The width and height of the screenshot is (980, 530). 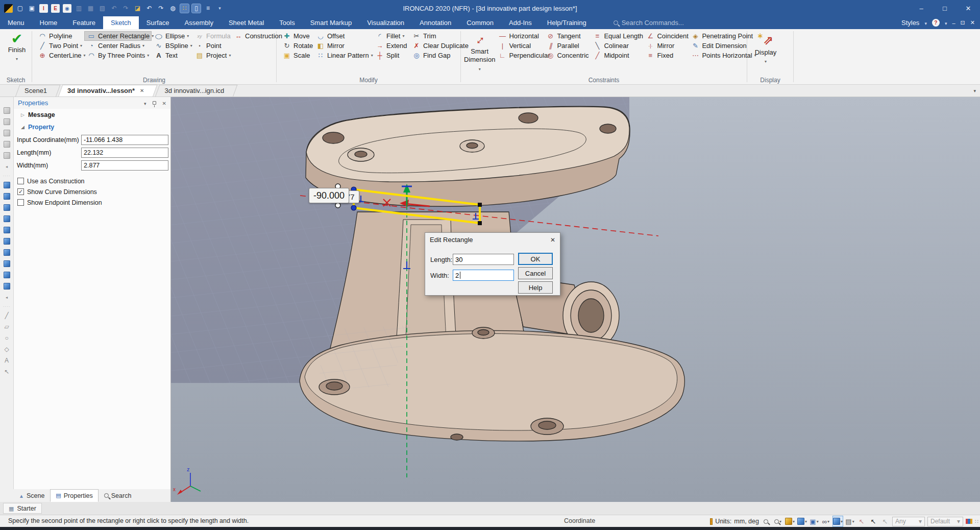 What do you see at coordinates (32, 8) in the screenshot?
I see `open-document-icon` at bounding box center [32, 8].